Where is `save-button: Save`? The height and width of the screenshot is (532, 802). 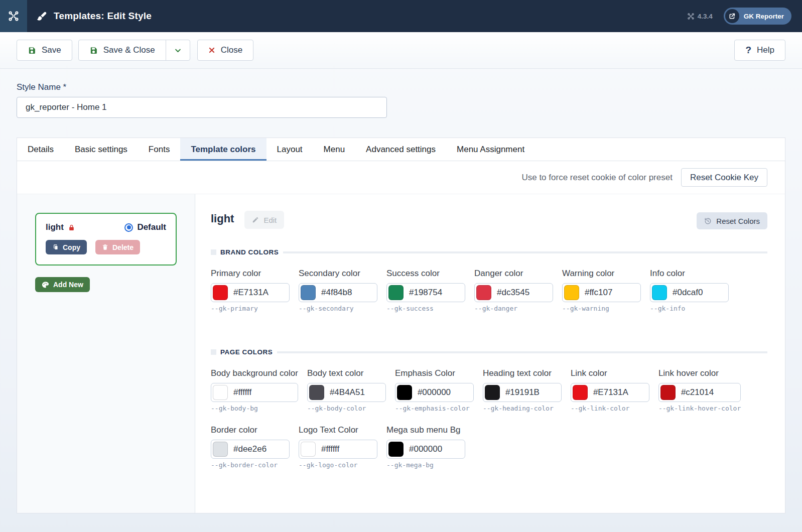 save-button: Save is located at coordinates (44, 50).